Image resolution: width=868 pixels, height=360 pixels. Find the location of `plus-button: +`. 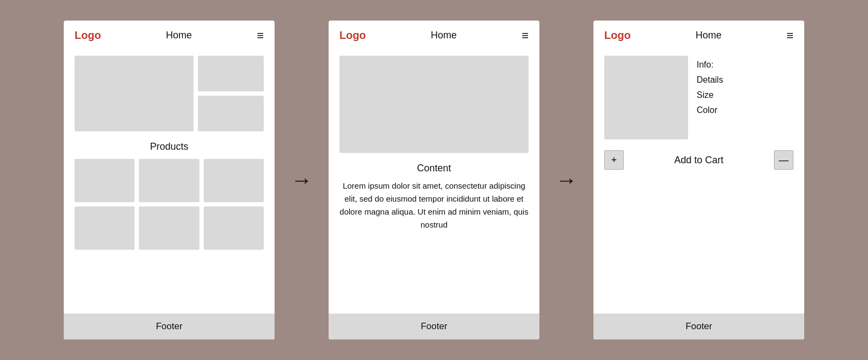

plus-button: + is located at coordinates (614, 160).